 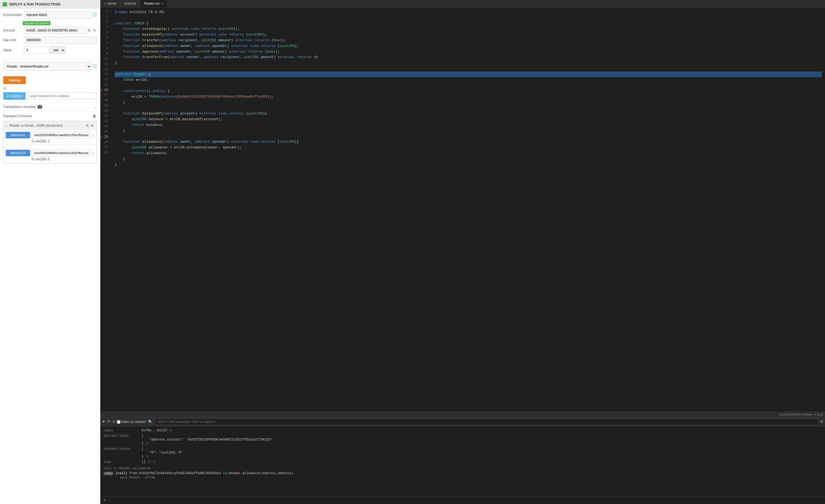 What do you see at coordinates (93, 135) in the screenshot?
I see `allowance-chevron-icon: ⌄` at bounding box center [93, 135].